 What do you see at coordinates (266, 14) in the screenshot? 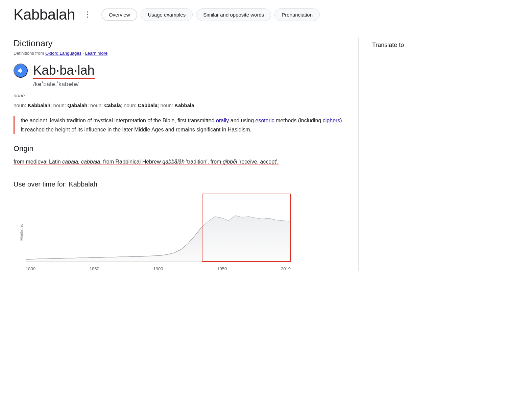
I see `page-header: Kabbalah ⋮ Overview Usage examples Simil…` at bounding box center [266, 14].